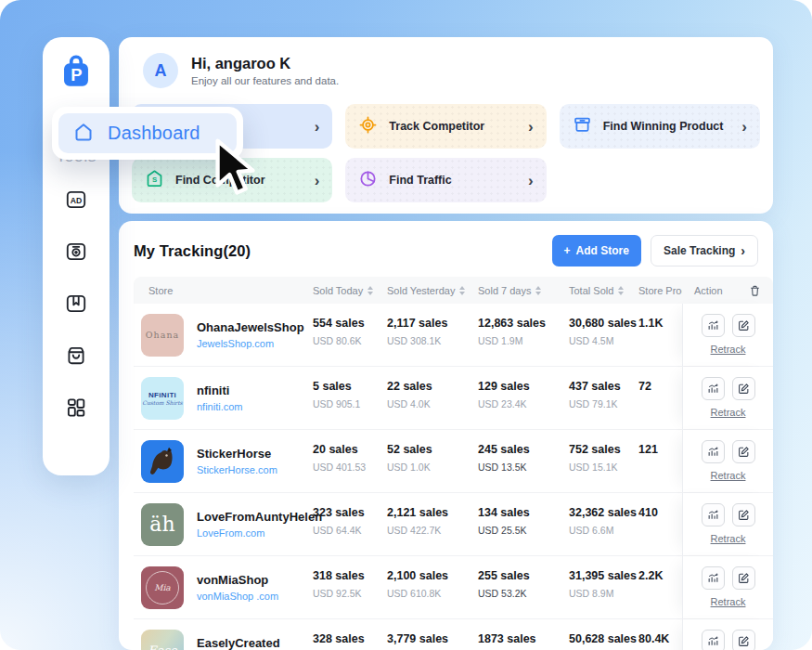 This screenshot has width=812, height=650. Describe the element at coordinates (664, 126) in the screenshot. I see `feature-label: Find Winning Product` at that location.